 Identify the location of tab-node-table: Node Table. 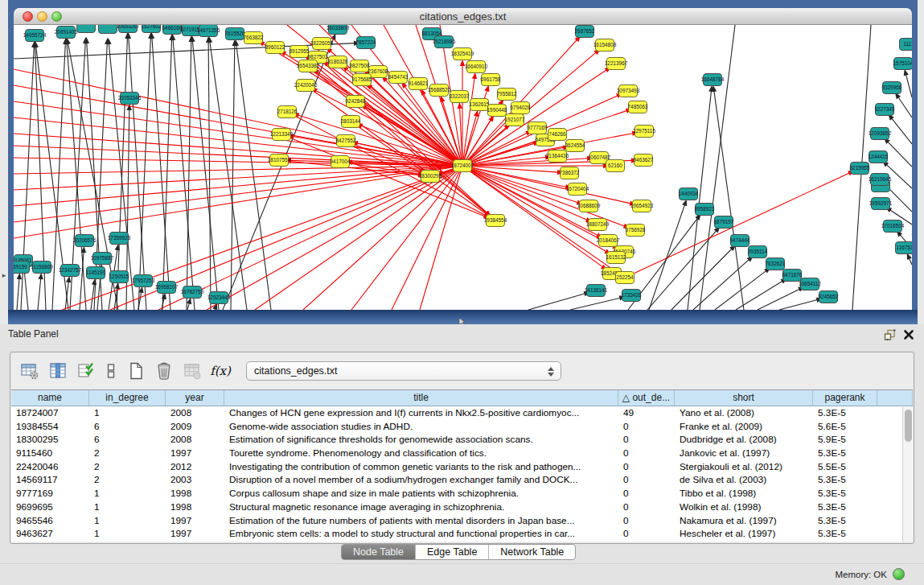
(379, 552).